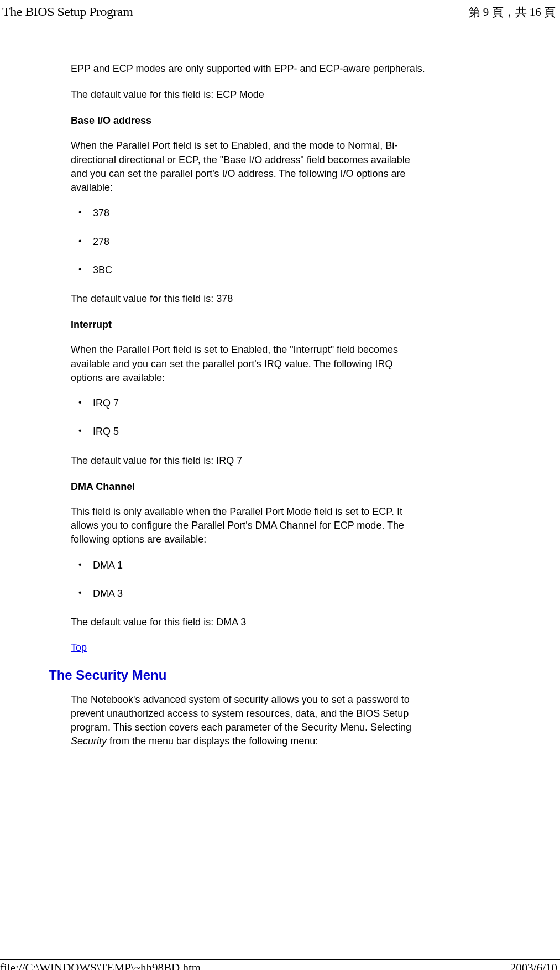 Image resolution: width=560 pixels, height=970 pixels. What do you see at coordinates (237, 675) in the screenshot?
I see `security-menu-heading: The Security Menu` at bounding box center [237, 675].